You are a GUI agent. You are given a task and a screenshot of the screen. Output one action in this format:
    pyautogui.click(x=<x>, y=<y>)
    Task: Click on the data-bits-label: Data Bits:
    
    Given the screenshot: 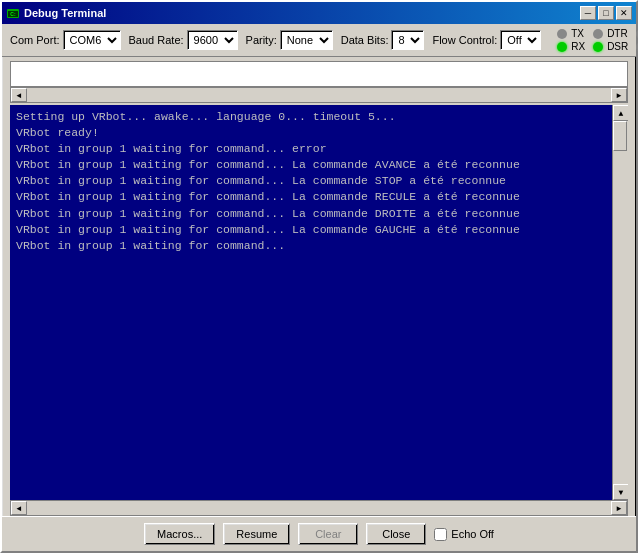 What is the action you would take?
    pyautogui.click(x=365, y=40)
    